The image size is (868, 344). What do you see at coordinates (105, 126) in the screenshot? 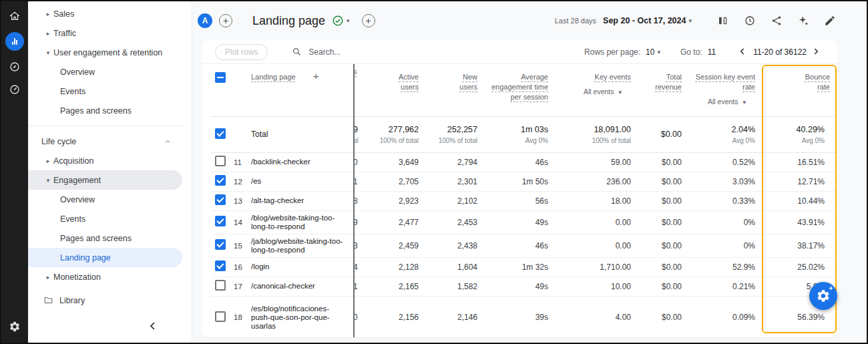
I see `sidebar-divider` at bounding box center [105, 126].